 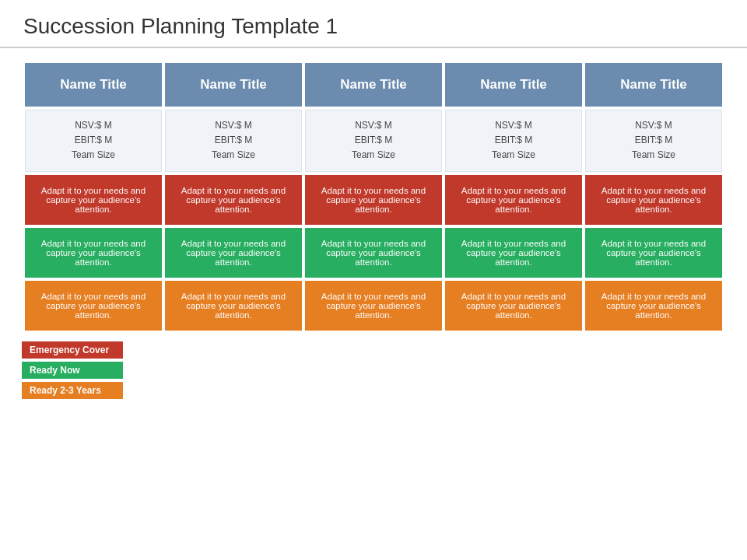 I want to click on orange-cell-1: Adapt it to your needs and capture your …, so click(x=93, y=306).